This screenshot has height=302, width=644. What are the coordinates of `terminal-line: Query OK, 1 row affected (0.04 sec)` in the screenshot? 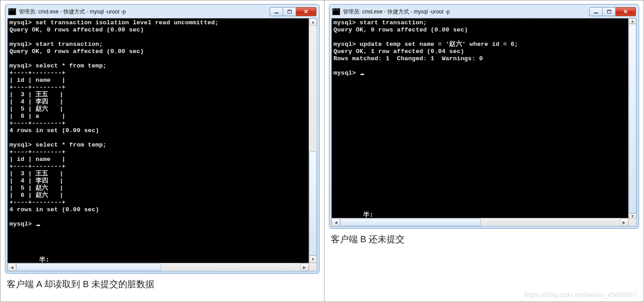 It's located at (399, 51).